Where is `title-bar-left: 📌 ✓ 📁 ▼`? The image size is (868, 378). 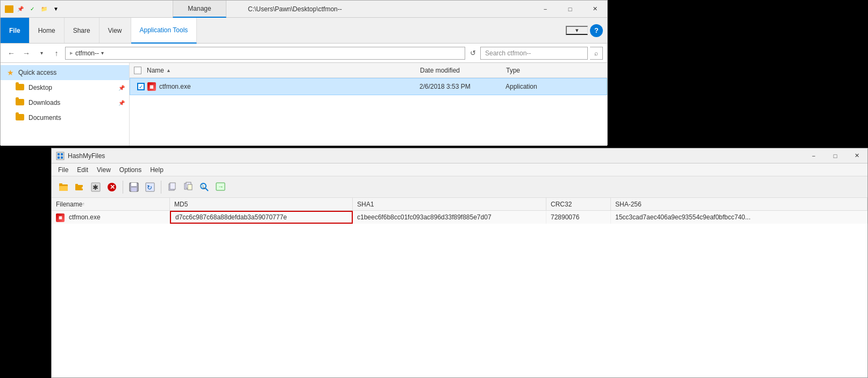
title-bar-left: 📌 ✓ 📁 ▼ is located at coordinates (33, 9).